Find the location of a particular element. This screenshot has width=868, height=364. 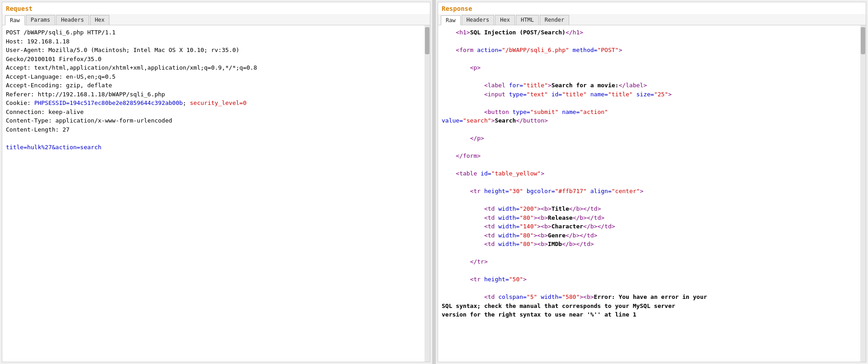

response-line: <button type="submit" name="action" is located at coordinates (649, 112).